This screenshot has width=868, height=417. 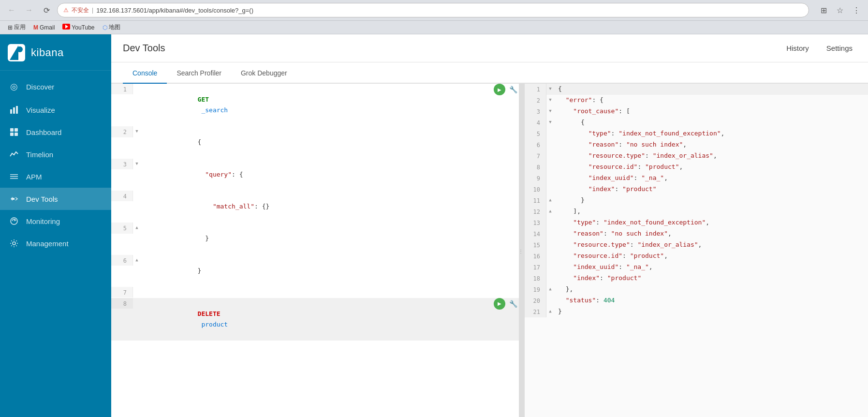 I want to click on resp-num-11: 11, so click(x=536, y=200).